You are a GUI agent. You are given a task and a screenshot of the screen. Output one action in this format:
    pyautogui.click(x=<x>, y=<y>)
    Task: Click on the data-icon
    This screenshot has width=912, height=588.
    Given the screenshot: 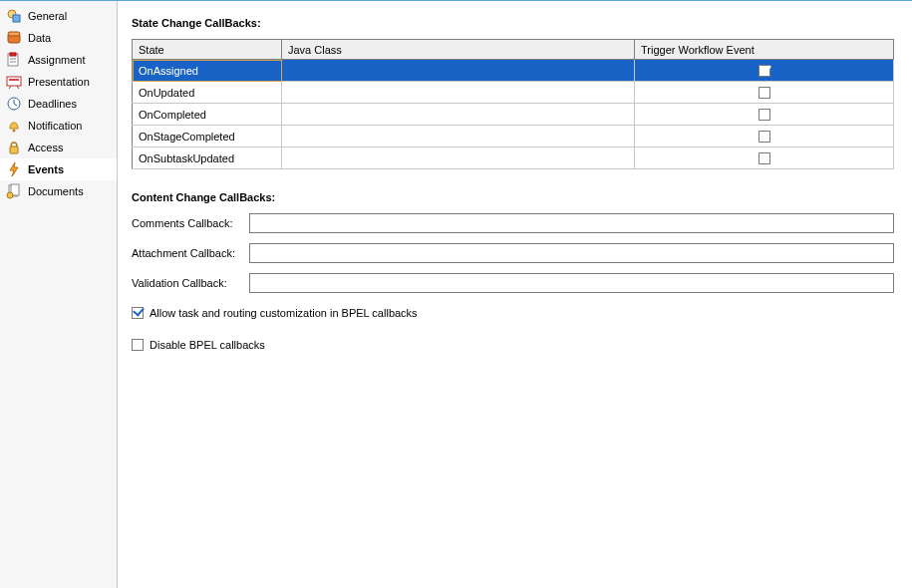 What is the action you would take?
    pyautogui.click(x=14, y=38)
    